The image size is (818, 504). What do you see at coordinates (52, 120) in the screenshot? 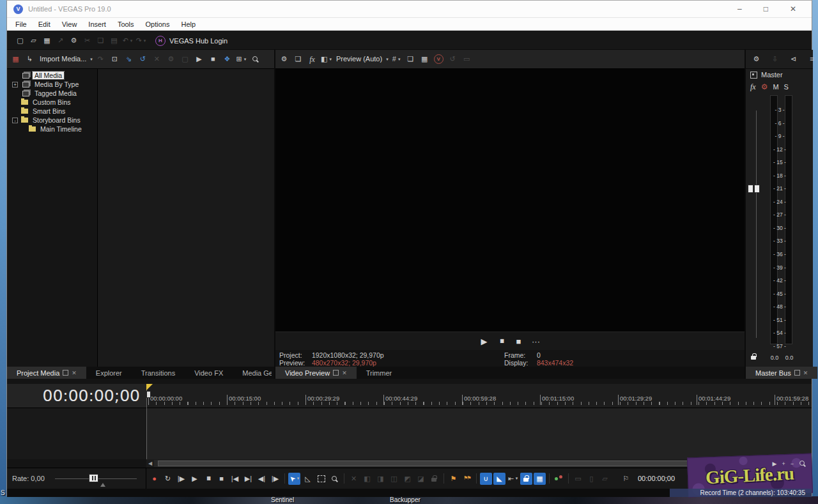
I see `tree-item-storyboard-bins: -Storyboard Bins` at bounding box center [52, 120].